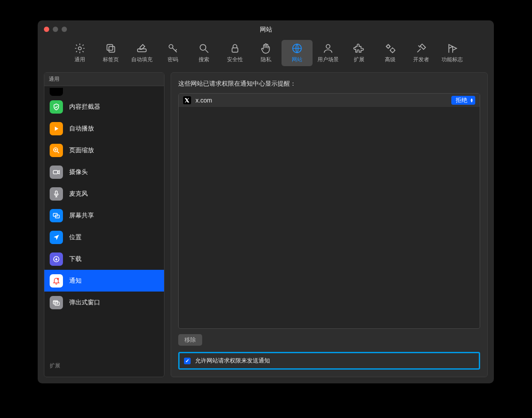 This screenshot has width=532, height=418. I want to click on sidebar-item-label: 下载, so click(75, 259).